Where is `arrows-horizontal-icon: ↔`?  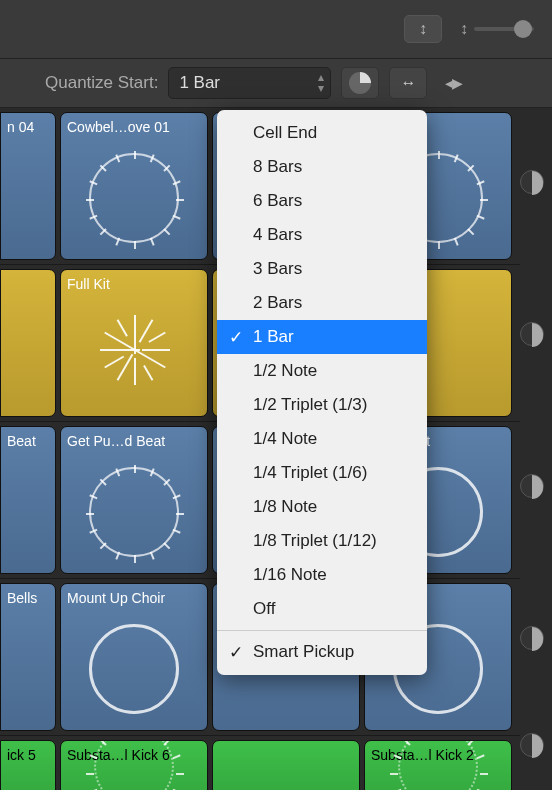 arrows-horizontal-icon: ↔ is located at coordinates (408, 83).